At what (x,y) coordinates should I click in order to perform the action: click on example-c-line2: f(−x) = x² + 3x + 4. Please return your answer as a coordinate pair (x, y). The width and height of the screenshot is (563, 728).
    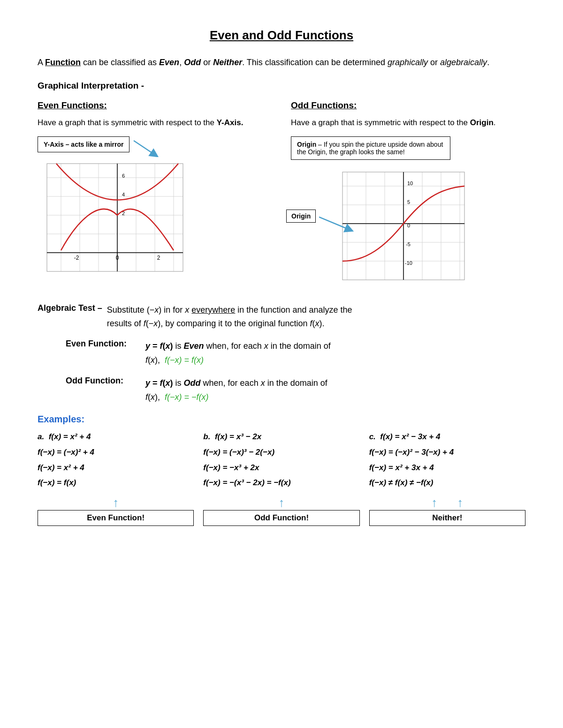
    Looking at the image, I should click on (448, 468).